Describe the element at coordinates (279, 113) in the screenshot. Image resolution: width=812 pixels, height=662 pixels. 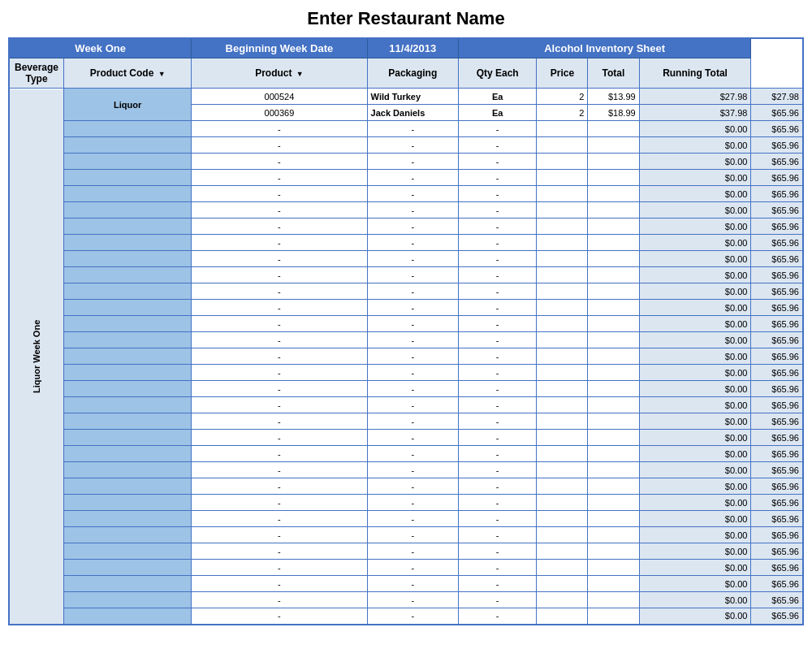
I see `product-code-cell: 000369` at that location.